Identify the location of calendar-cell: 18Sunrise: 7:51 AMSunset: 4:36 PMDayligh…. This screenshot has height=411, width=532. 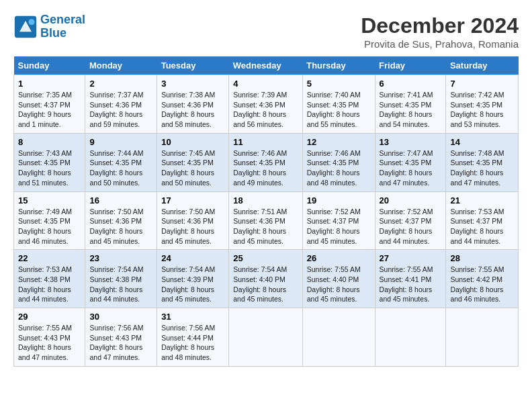
(266, 220).